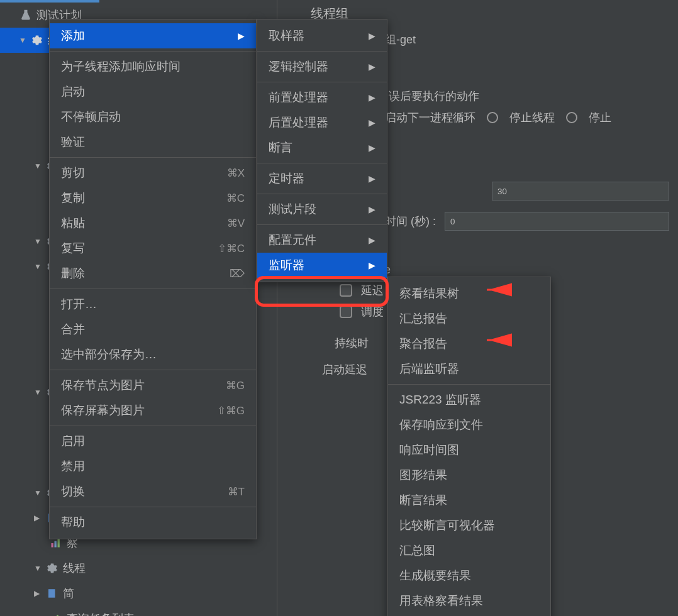 The width and height of the screenshot is (678, 616). Describe the element at coordinates (469, 294) in the screenshot. I see `menu-view-results-tree: 察看结果树` at that location.